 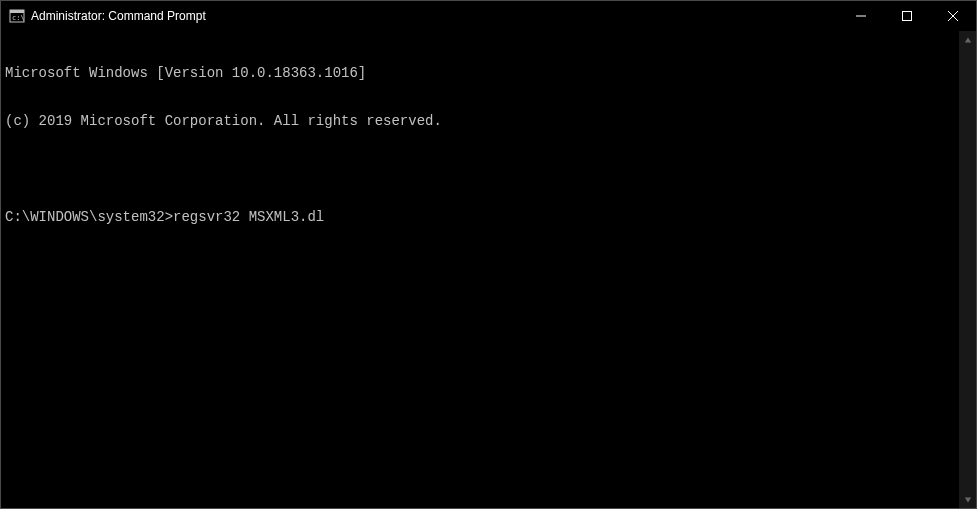 What do you see at coordinates (480, 73) in the screenshot?
I see `output-line: Microsoft Windows [Version 10.0.18363.10…` at bounding box center [480, 73].